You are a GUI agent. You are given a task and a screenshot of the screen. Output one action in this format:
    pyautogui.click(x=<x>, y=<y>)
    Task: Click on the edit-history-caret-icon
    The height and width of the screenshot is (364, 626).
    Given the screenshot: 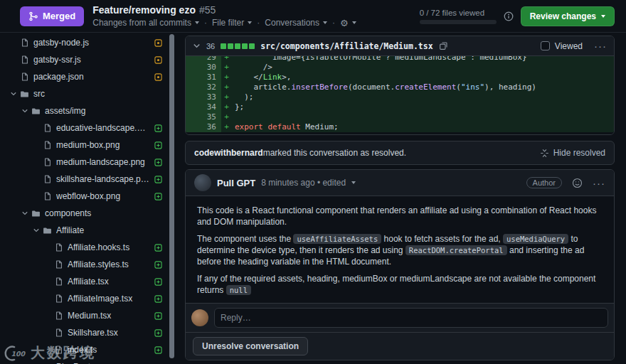 What is the action you would take?
    pyautogui.click(x=354, y=183)
    